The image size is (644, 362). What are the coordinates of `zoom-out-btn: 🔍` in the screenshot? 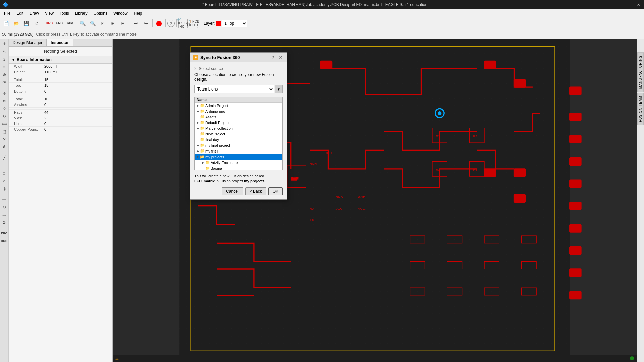 It's located at (93, 23).